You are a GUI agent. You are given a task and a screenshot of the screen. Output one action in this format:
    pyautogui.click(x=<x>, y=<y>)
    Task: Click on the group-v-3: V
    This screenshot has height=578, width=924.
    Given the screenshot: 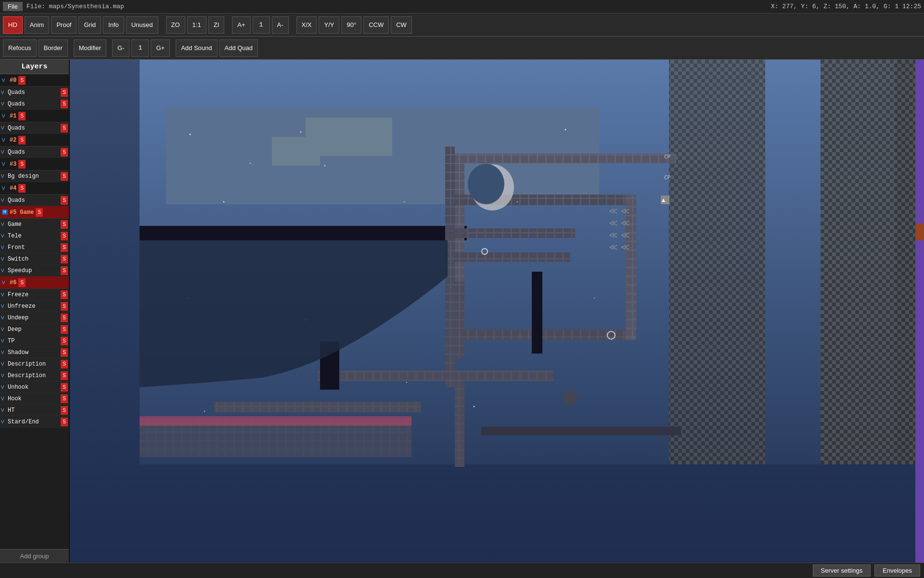 What is the action you would take?
    pyautogui.click(x=5, y=164)
    